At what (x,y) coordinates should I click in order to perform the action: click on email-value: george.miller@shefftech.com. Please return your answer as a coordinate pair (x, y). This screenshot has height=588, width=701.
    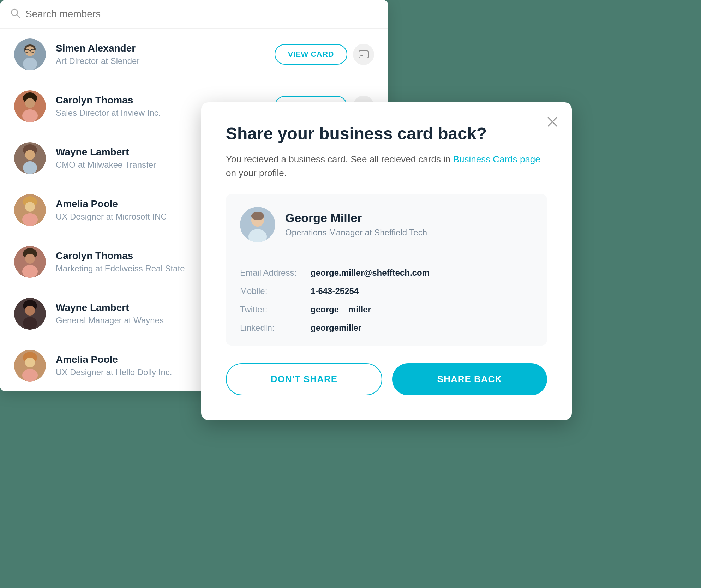
    Looking at the image, I should click on (422, 273).